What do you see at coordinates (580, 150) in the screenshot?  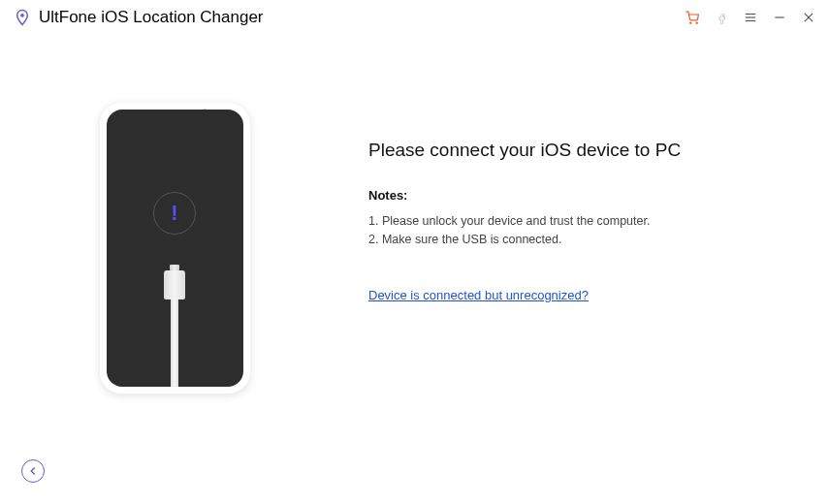 I see `connect-heading: Please connect your iOS device to PC` at bounding box center [580, 150].